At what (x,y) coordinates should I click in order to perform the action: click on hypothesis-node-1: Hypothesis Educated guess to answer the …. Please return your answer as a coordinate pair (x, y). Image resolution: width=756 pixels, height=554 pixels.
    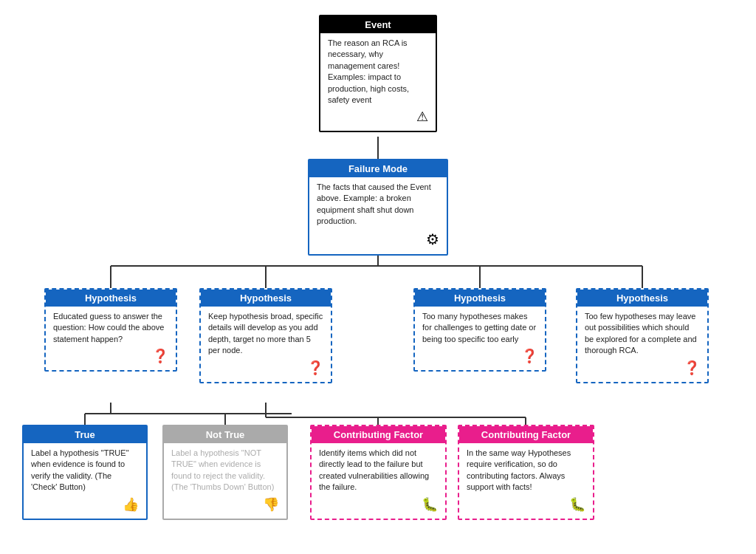
    Looking at the image, I should click on (111, 329).